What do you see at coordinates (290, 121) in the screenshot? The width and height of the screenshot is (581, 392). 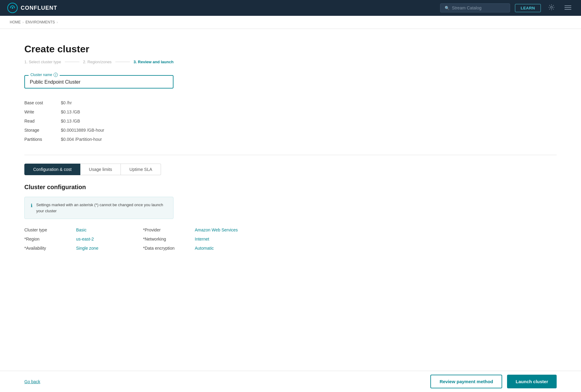 I see `pricing-table: Base cost $0 /hr Write $0.13 /GB Read $0…` at bounding box center [290, 121].